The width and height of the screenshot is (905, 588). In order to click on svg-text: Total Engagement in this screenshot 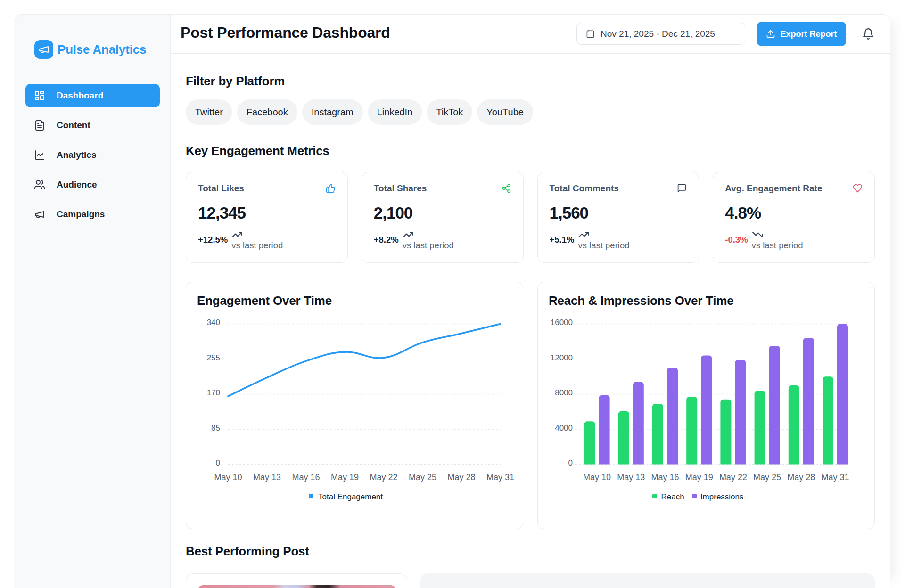, I will do `click(351, 497)`.